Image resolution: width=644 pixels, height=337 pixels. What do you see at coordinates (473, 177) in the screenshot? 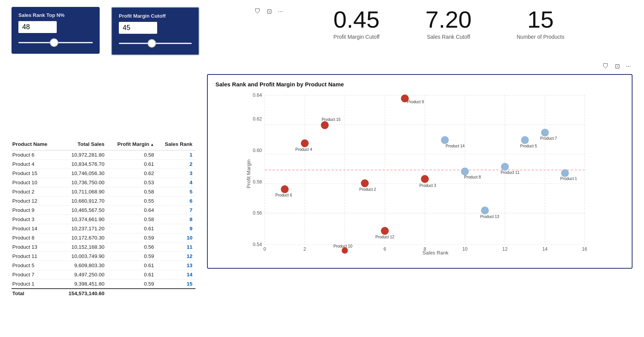
I see `svg-text: Product 8` at bounding box center [473, 177].